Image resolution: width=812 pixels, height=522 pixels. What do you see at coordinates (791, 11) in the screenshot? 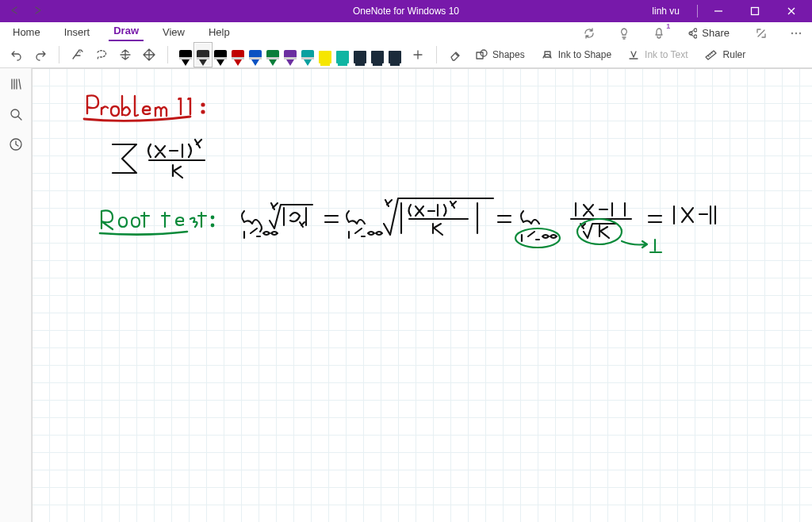
I see `close-button` at bounding box center [791, 11].